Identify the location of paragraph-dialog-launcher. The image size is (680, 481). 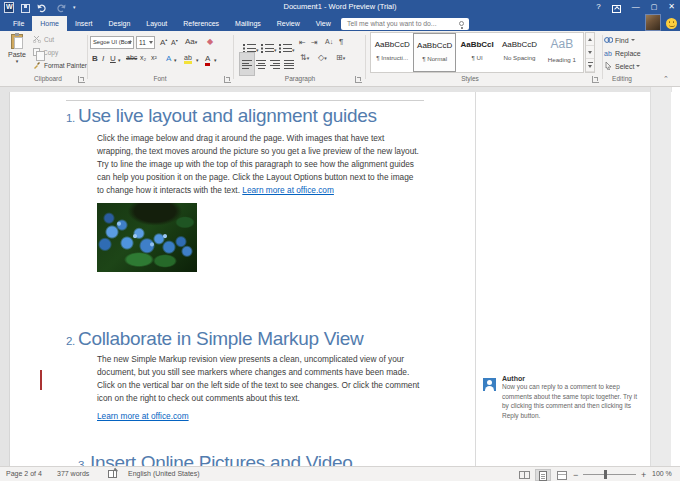
(358, 80).